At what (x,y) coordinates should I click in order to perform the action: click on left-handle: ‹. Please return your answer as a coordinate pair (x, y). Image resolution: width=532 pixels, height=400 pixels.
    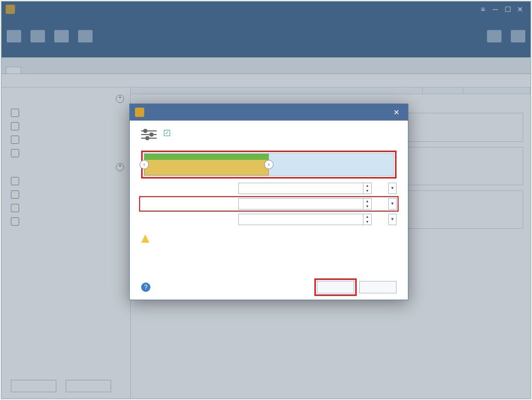
    Looking at the image, I should click on (144, 165).